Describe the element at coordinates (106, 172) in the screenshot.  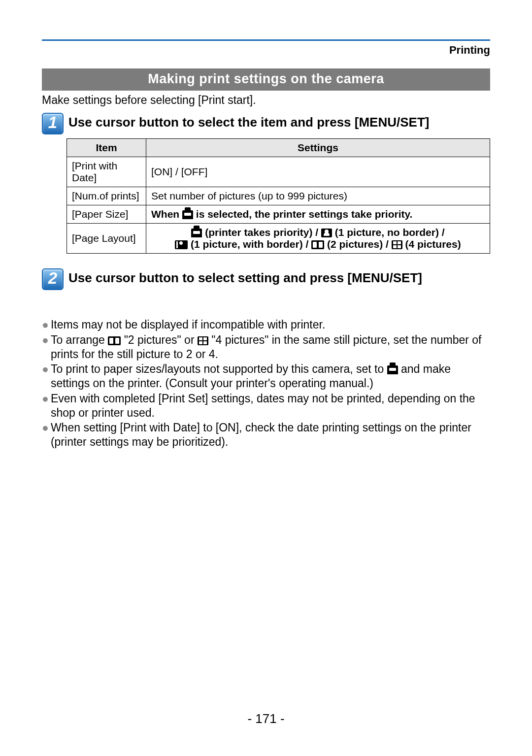
I see `cell-item: [Print with Date]` at that location.